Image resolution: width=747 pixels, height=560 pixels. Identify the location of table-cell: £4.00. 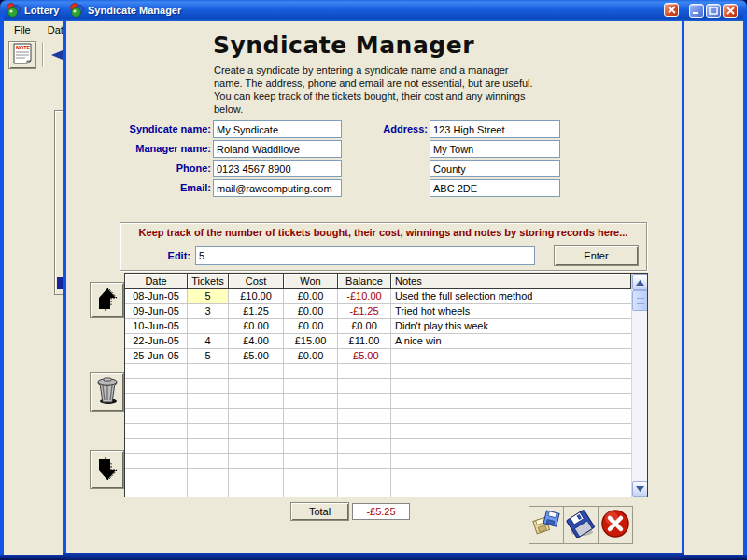
(256, 342).